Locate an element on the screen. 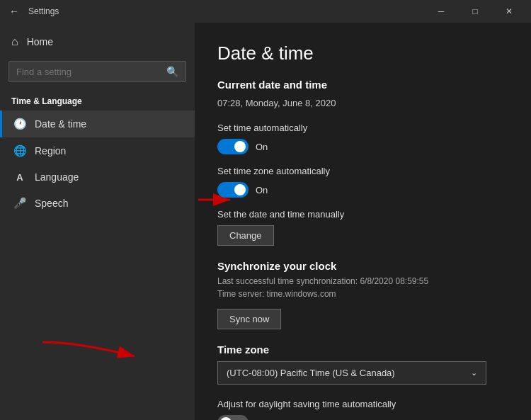 The height and width of the screenshot is (420, 531). sidebar-item-date-time: 🕐 Date & time is located at coordinates (98, 124).